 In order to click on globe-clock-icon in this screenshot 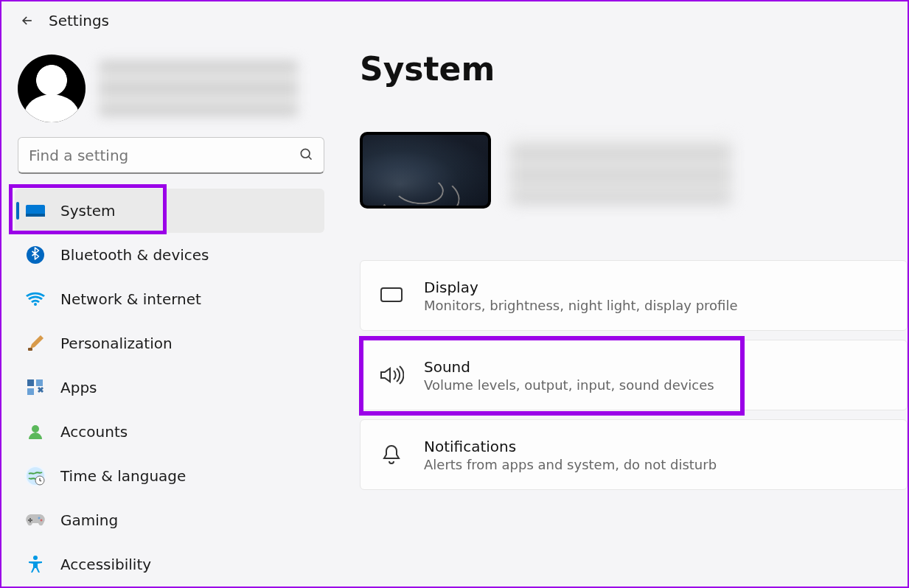, I will do `click(35, 476)`.